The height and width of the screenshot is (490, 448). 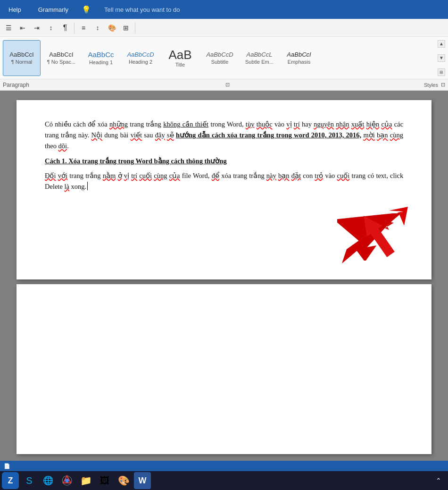 What do you see at coordinates (377, 235) in the screenshot?
I see `red-arrow-svg` at bounding box center [377, 235].